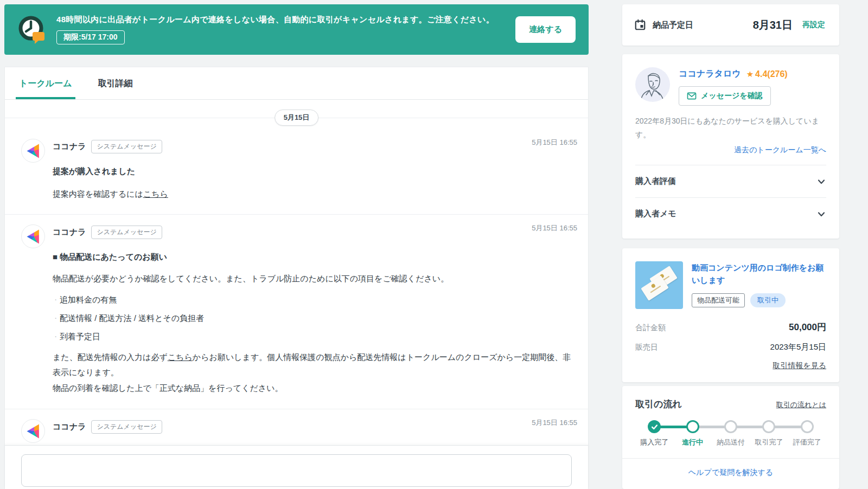  I want to click on check-messages-label: メッセージを確認, so click(732, 96).